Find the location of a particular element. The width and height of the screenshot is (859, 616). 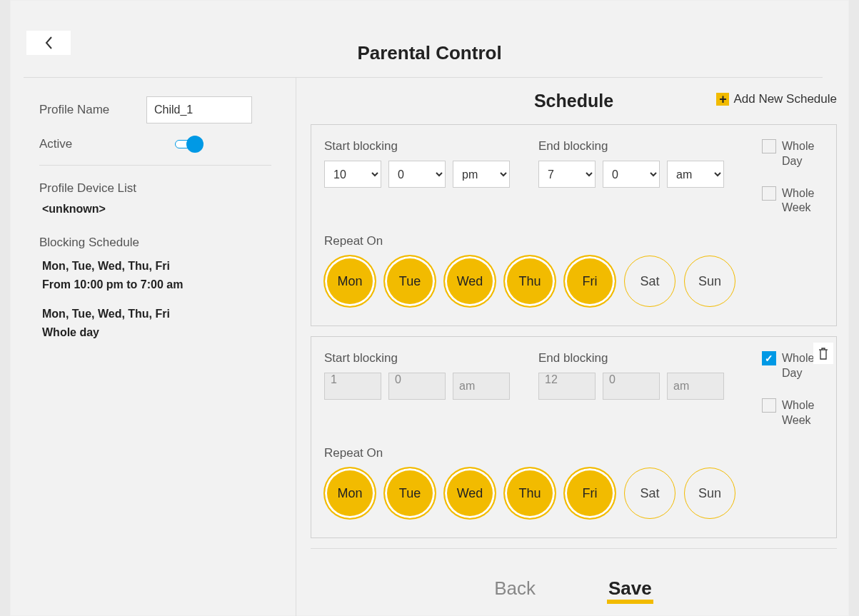

back-button: Back is located at coordinates (515, 591).